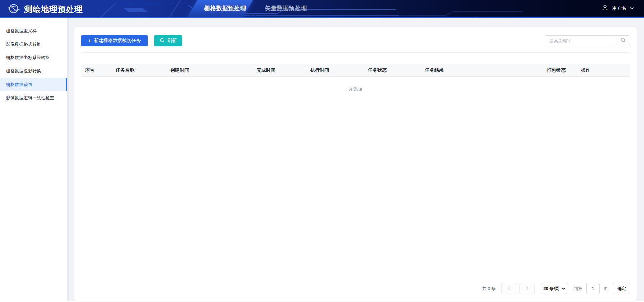  What do you see at coordinates (578, 289) in the screenshot?
I see `goto-page-prefix: 到第` at bounding box center [578, 289].